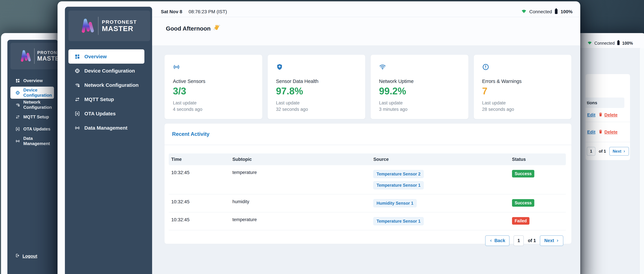  Describe the element at coordinates (18, 129) in the screenshot. I see `download-icon` at that location.